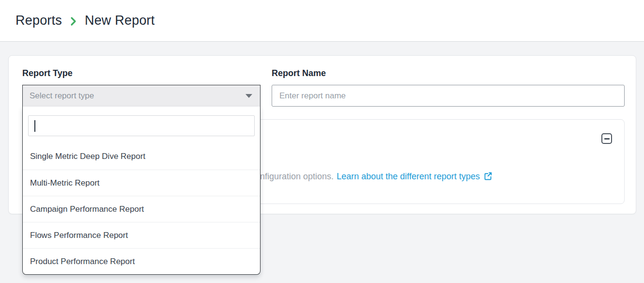  I want to click on external-link-icon, so click(488, 176).